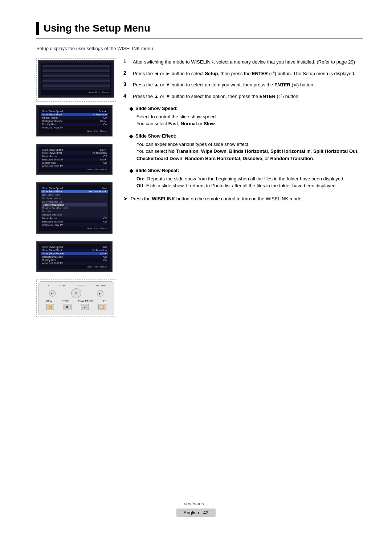  What do you see at coordinates (105, 301) in the screenshot?
I see `remote-label-ff: FF` at bounding box center [105, 301].